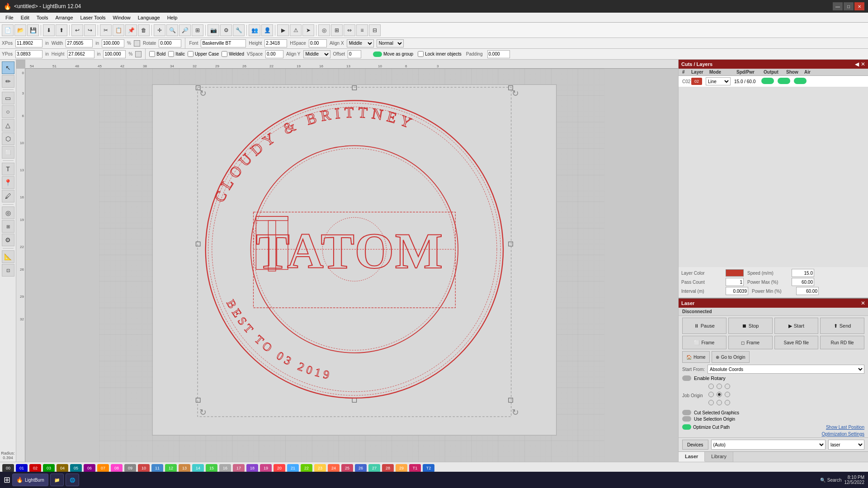 Image resolution: width=868 pixels, height=488 pixels. I want to click on align-y-select: Middle, so click(317, 54).